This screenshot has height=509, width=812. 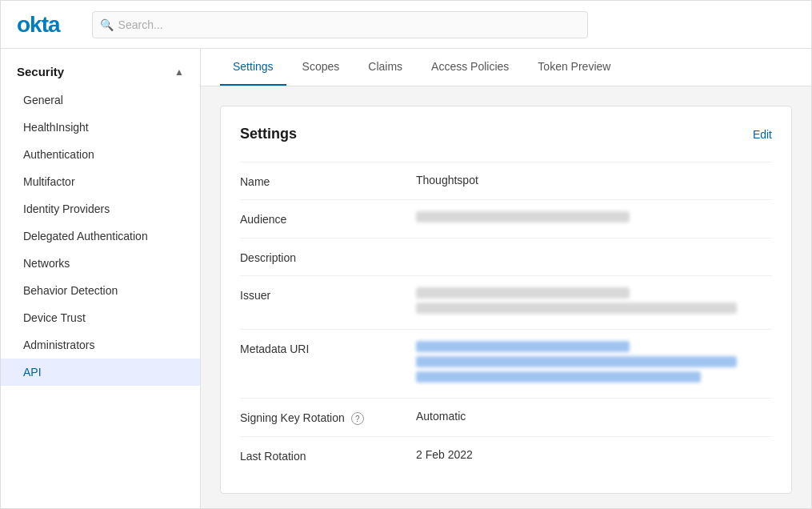 I want to click on sidebar-item-multifactor: Multifactor, so click(x=101, y=182).